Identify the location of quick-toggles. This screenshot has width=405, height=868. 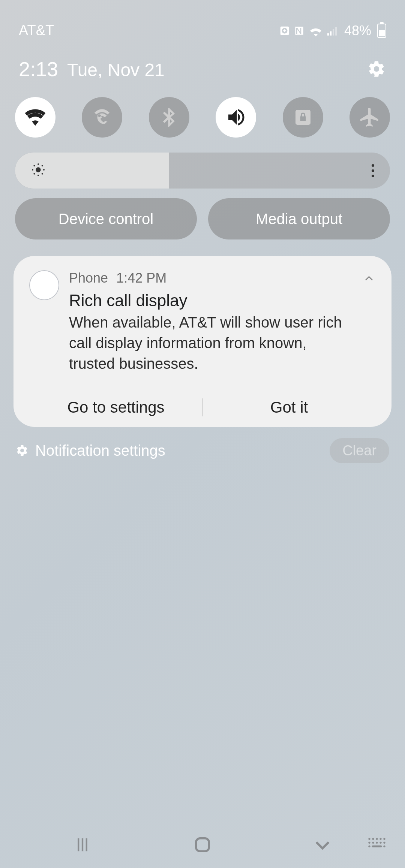
(202, 117).